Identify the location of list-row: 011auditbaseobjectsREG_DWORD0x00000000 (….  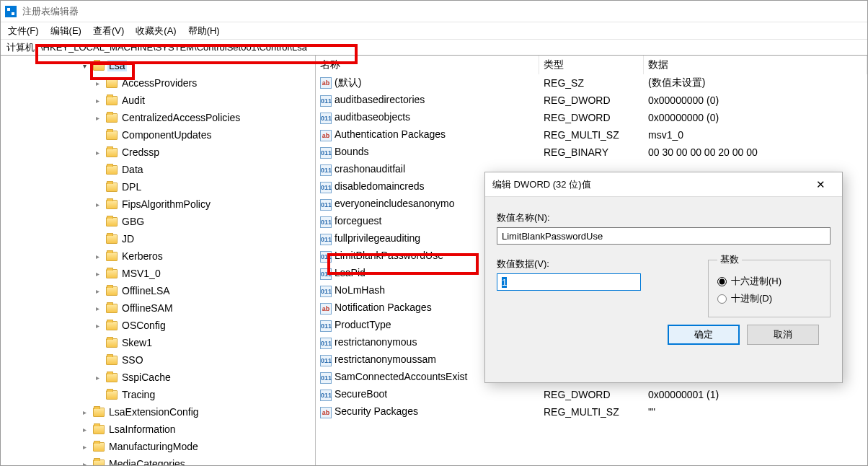
(591, 118).